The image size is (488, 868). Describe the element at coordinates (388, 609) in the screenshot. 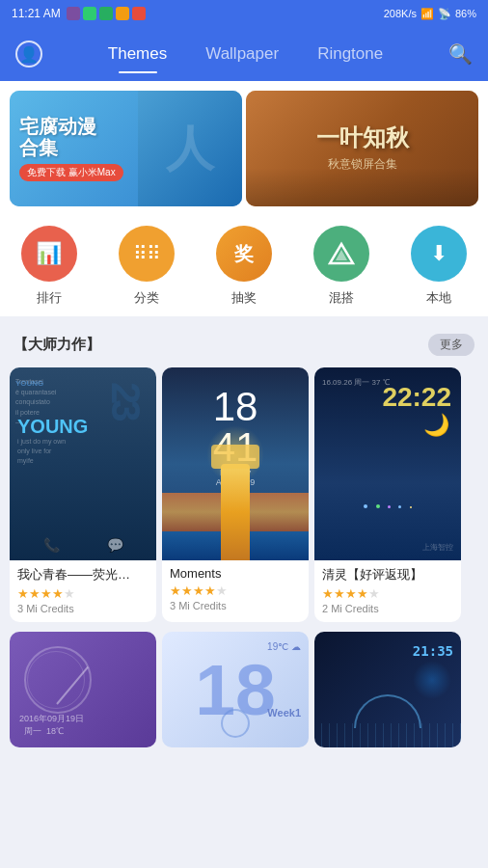

I see `theme-price-3: 2 Mi Credits` at that location.